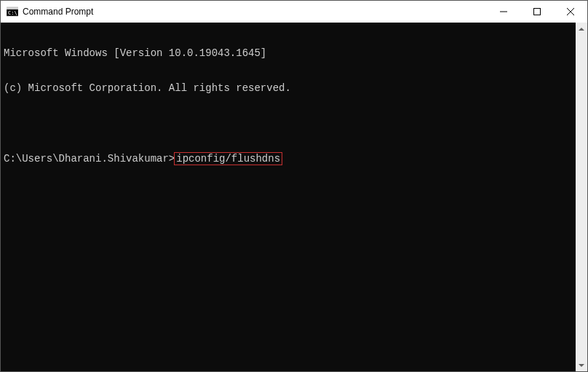 The width and height of the screenshot is (588, 372). What do you see at coordinates (229, 159) in the screenshot?
I see `command-text: ipconfig/flushdns` at bounding box center [229, 159].